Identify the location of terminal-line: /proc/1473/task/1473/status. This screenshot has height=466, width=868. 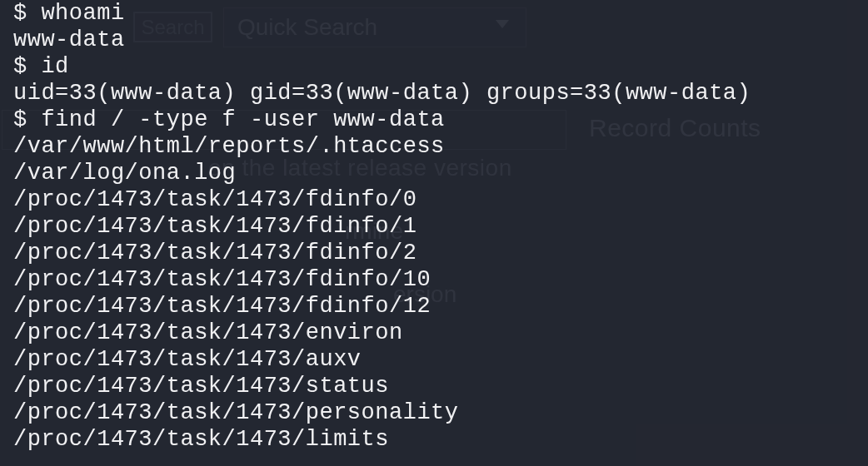
(441, 386).